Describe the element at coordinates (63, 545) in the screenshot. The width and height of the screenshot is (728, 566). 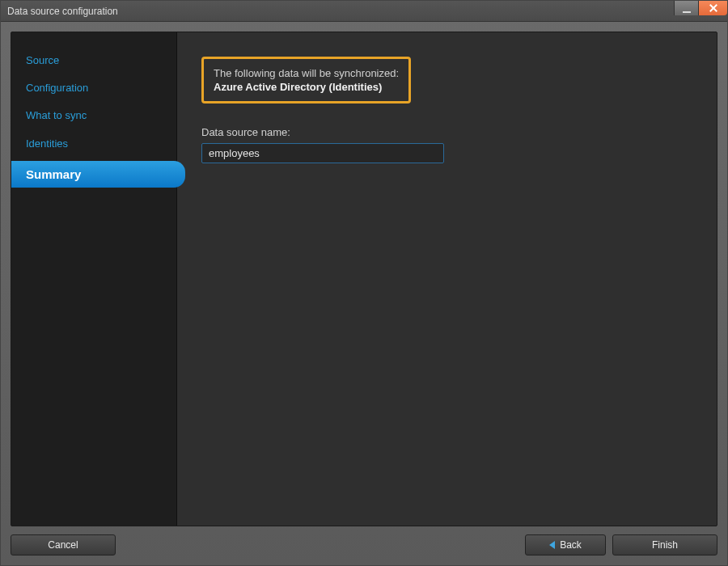
I see `cancel-button: Cancel` at that location.